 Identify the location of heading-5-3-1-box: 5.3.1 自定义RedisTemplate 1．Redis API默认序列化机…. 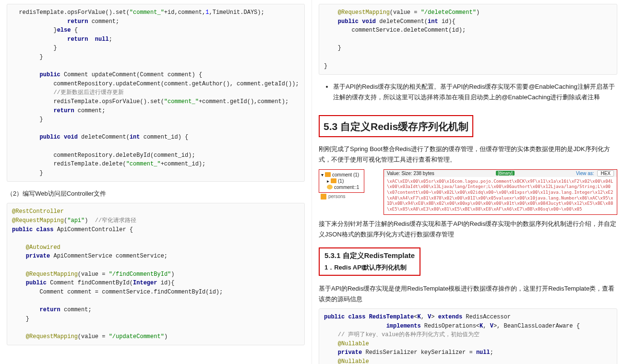
(370, 262).